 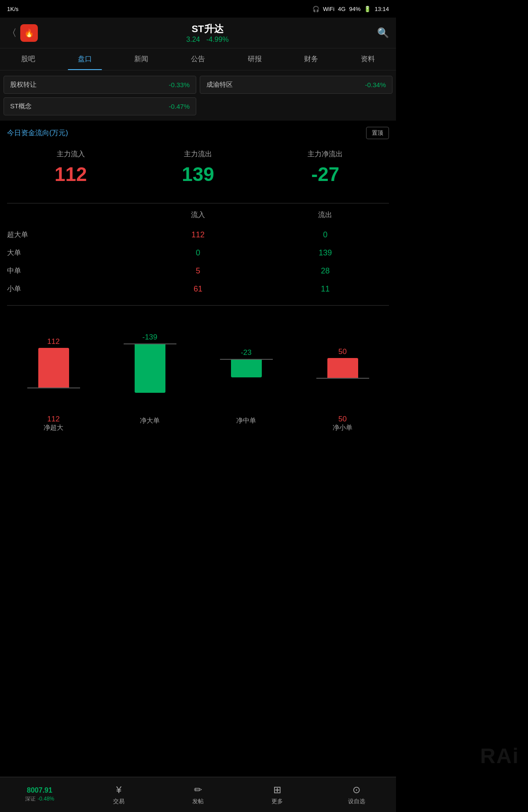 I want to click on bar-val-4: 50, so click(x=342, y=352).